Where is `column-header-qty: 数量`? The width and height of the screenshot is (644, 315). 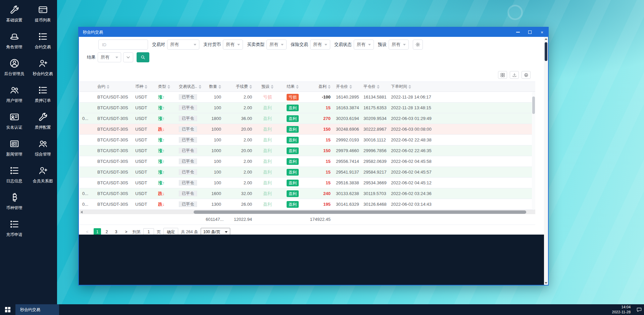 column-header-qty: 数量 is located at coordinates (213, 86).